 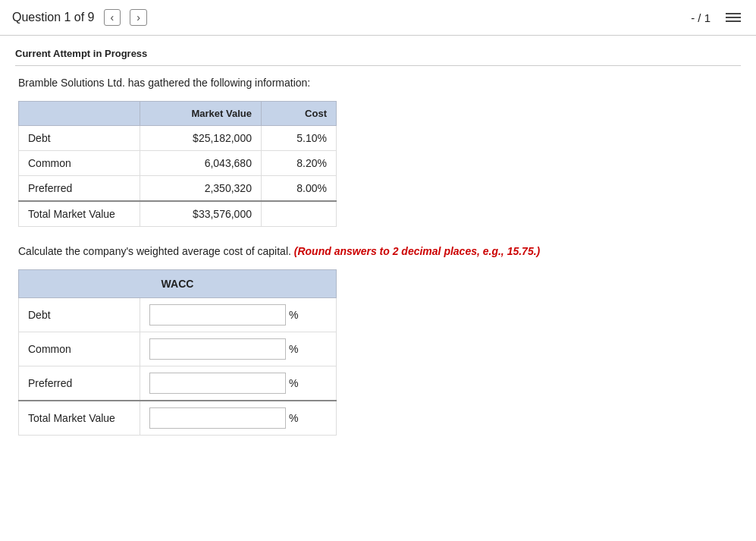 I want to click on table-row: Common 6,043,680 8.20%, so click(x=177, y=164).